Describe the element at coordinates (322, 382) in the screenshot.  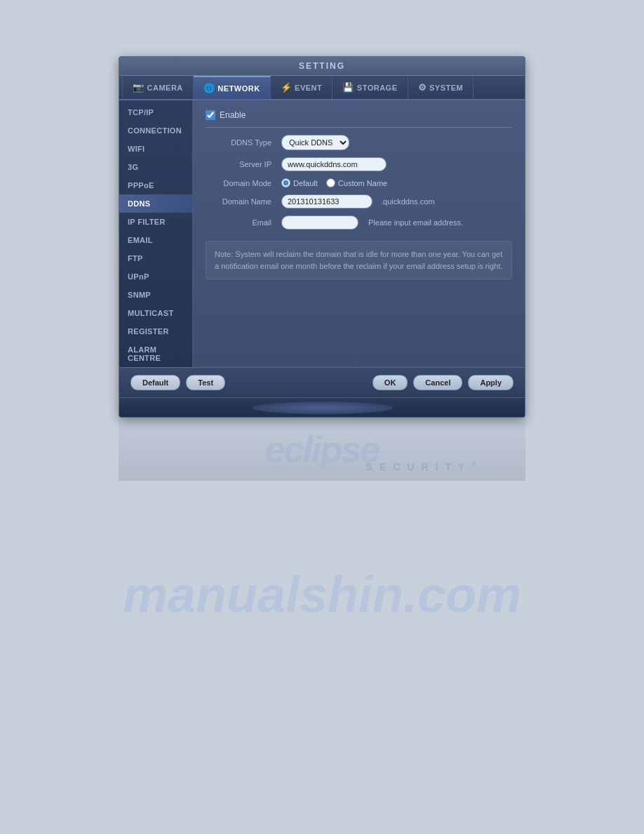
I see `footer: Default Test OK Cancel Apply` at that location.